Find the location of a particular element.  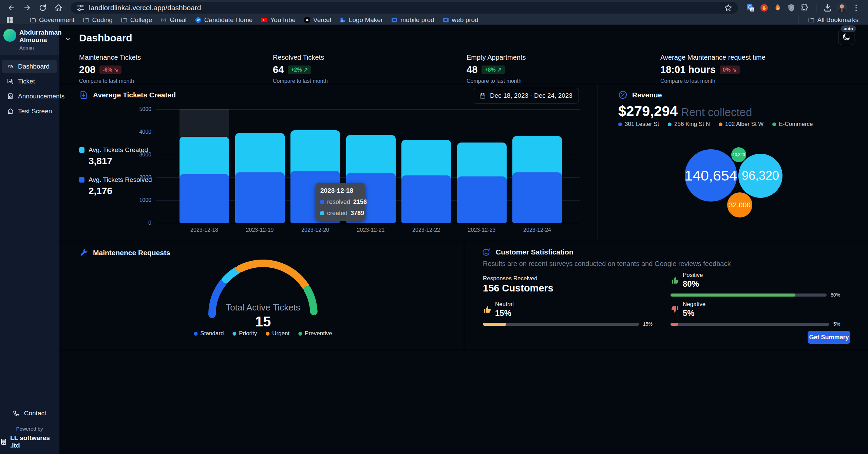

x-axis-label: 2023-12-24 is located at coordinates (537, 230).